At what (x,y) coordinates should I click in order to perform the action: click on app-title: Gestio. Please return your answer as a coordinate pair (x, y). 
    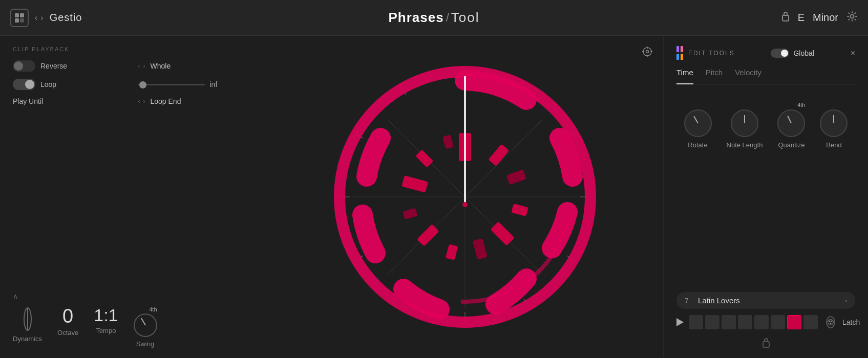
    Looking at the image, I should click on (66, 17).